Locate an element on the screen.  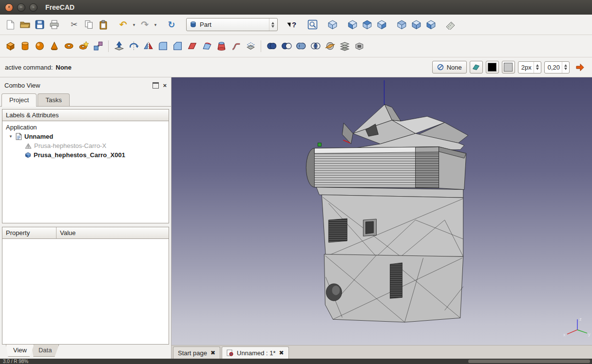
tree-item-mesh: Prusa-hephestos-Carro-X is located at coordinates (86, 146).